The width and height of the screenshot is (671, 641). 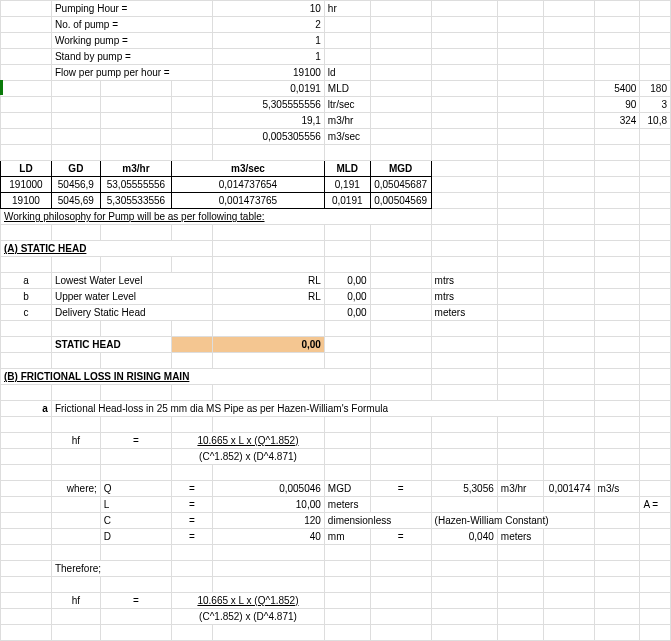 I want to click on side-3: 3, so click(x=656, y=105).